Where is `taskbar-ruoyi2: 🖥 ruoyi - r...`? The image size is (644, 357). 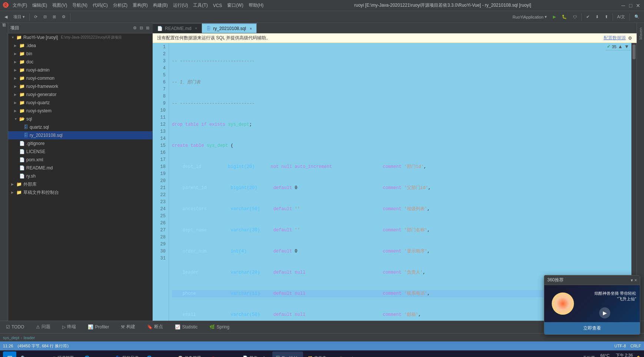 taskbar-ruoyi2: 🖥 ruoyi - r... is located at coordinates (351, 354).